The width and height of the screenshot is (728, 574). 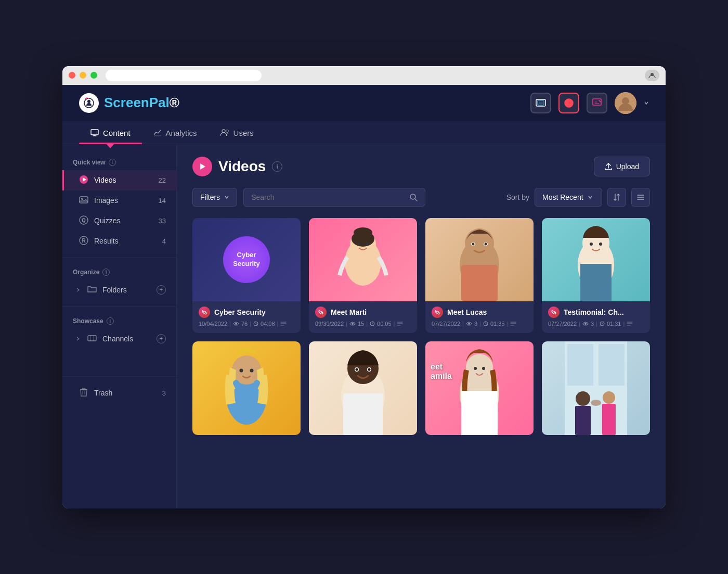 I want to click on video-title-testimonial: Testimonial: Ch..., so click(x=594, y=312).